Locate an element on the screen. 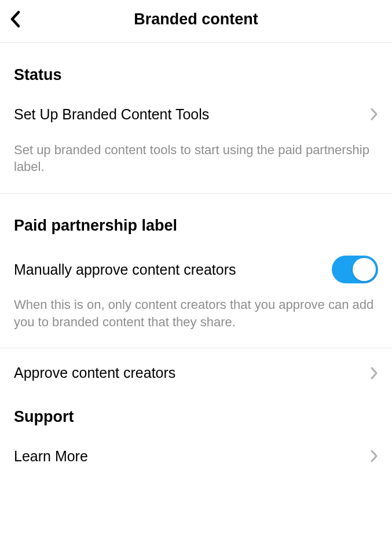 Image resolution: width=392 pixels, height=543 pixels. manually-approve-toggle is located at coordinates (355, 269).